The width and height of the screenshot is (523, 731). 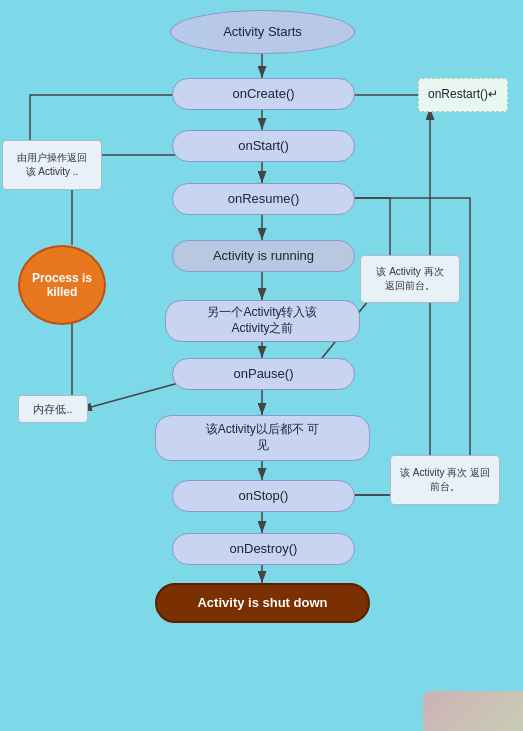 I want to click on activity-running-node: Activity is running, so click(x=264, y=256).